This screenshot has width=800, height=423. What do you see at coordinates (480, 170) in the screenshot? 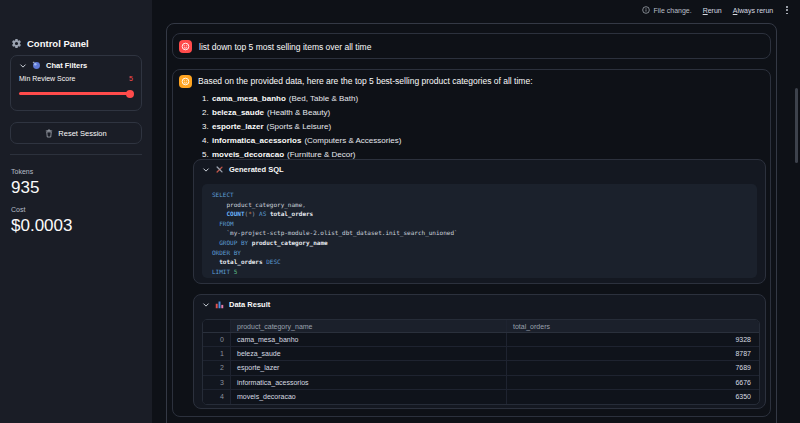
I see `generated-sql-header: Generated SQL` at bounding box center [480, 170].